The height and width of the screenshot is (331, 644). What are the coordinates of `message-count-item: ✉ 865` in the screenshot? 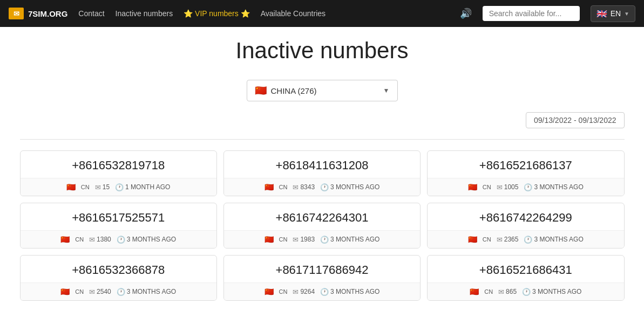 It's located at (507, 292).